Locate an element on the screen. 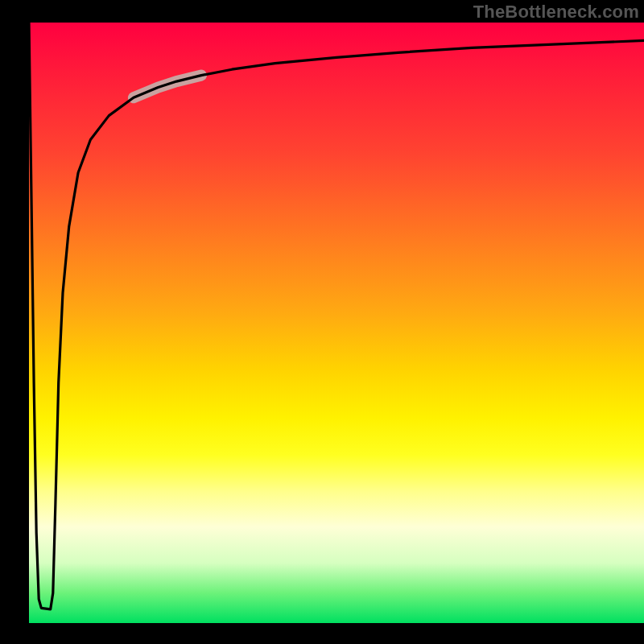 The image size is (644, 644). watermark-label: TheBottleneck.com is located at coordinates (556, 12).